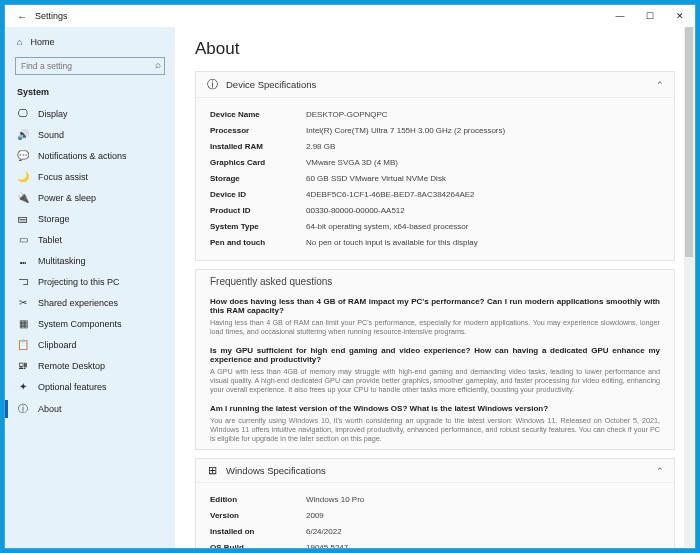 This screenshot has width=700, height=553. What do you see at coordinates (620, 16) in the screenshot?
I see `minimize-button: —` at bounding box center [620, 16].